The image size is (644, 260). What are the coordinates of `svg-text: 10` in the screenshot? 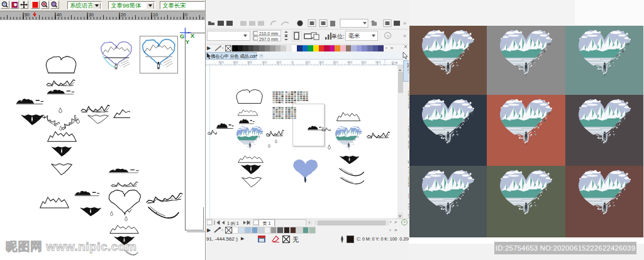 It's located at (155, 15).